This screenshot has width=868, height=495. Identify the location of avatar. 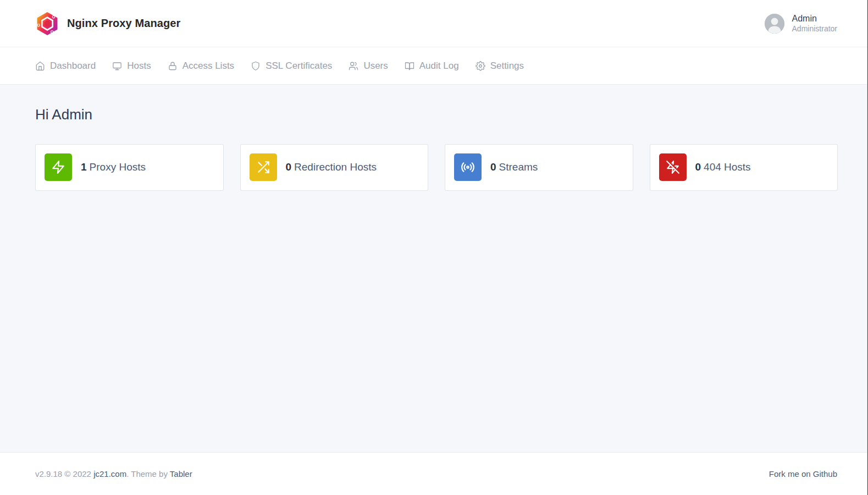
(775, 24).